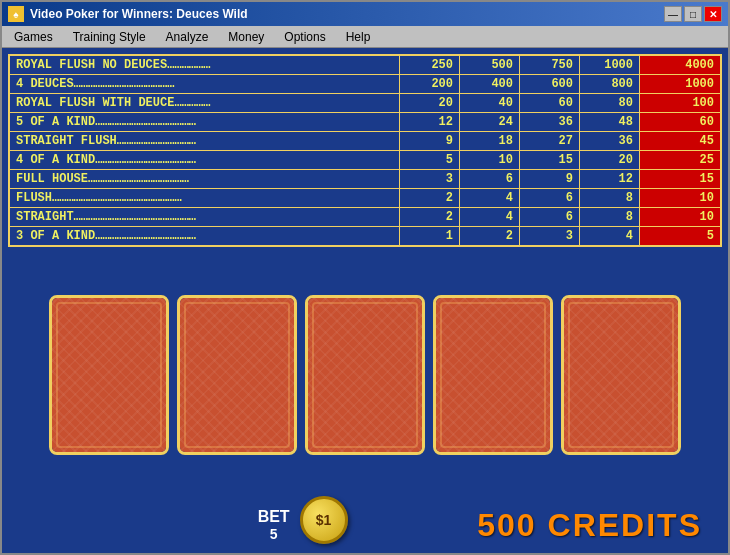 The height and width of the screenshot is (555, 730). What do you see at coordinates (680, 84) in the screenshot?
I see `pay-c5-1: 1000` at bounding box center [680, 84].